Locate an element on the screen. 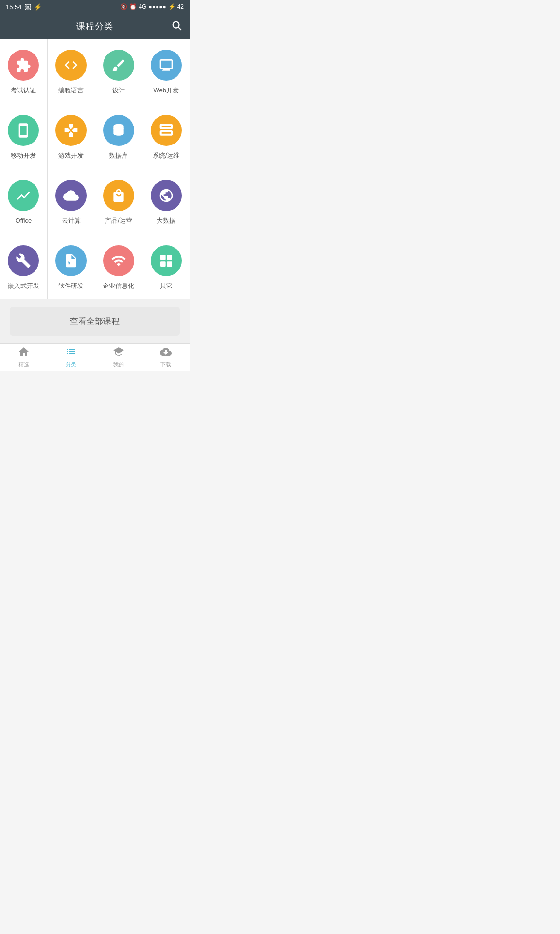  bigdata-label: 大数据 is located at coordinates (166, 221).